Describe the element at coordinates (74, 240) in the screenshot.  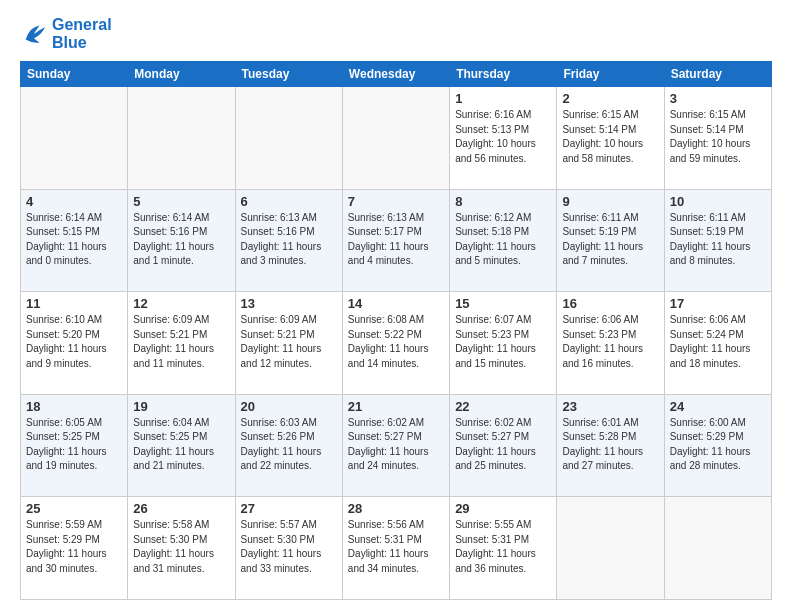
I see `day-info: Sunrise: 6:14 AM Sunset: 5:15 PM Dayligh…` at that location.